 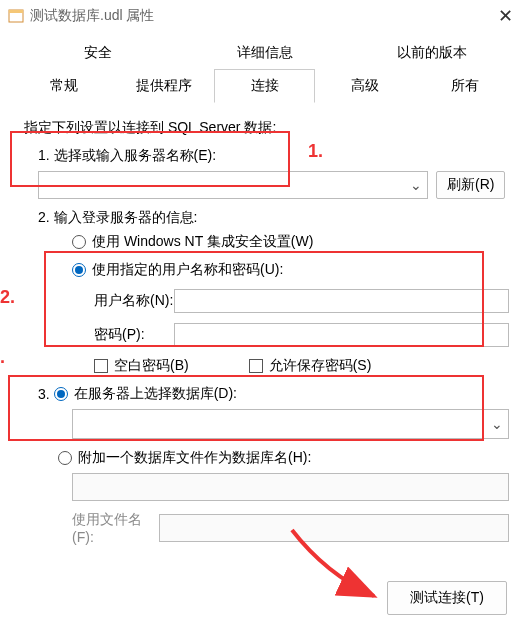 I want to click on radio-attach-label: 附加一个数据库文件作为数据库名(H):, so click(x=194, y=458).